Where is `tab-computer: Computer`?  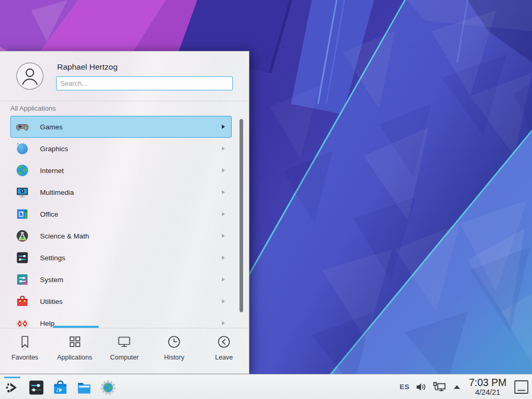
tab-computer: Computer is located at coordinates (125, 351).